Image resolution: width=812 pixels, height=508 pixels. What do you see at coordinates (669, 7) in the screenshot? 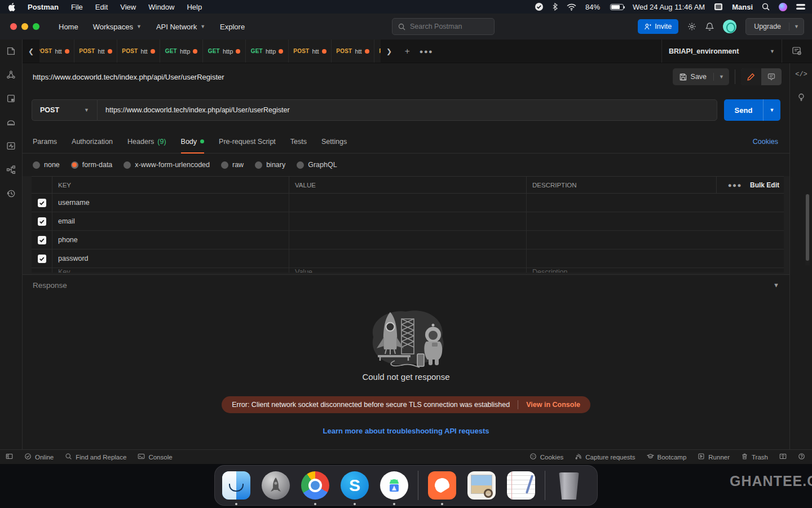
I see `menu-bar-clock: Wed 24 Aug 11:46 AM` at bounding box center [669, 7].